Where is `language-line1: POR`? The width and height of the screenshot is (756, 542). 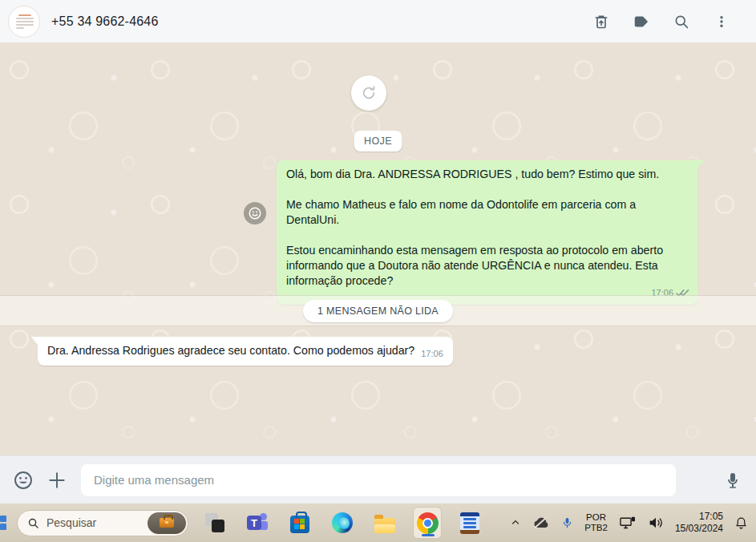 language-line1: POR is located at coordinates (596, 518).